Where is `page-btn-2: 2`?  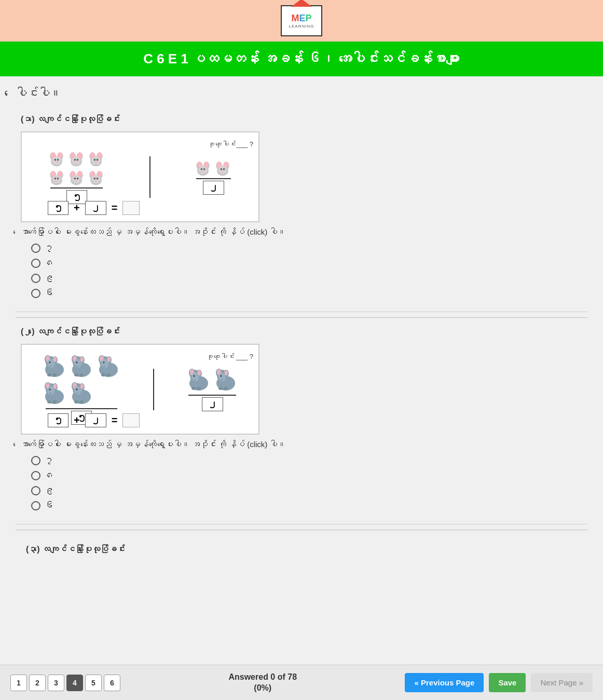 page-btn-2: 2 is located at coordinates (37, 683).